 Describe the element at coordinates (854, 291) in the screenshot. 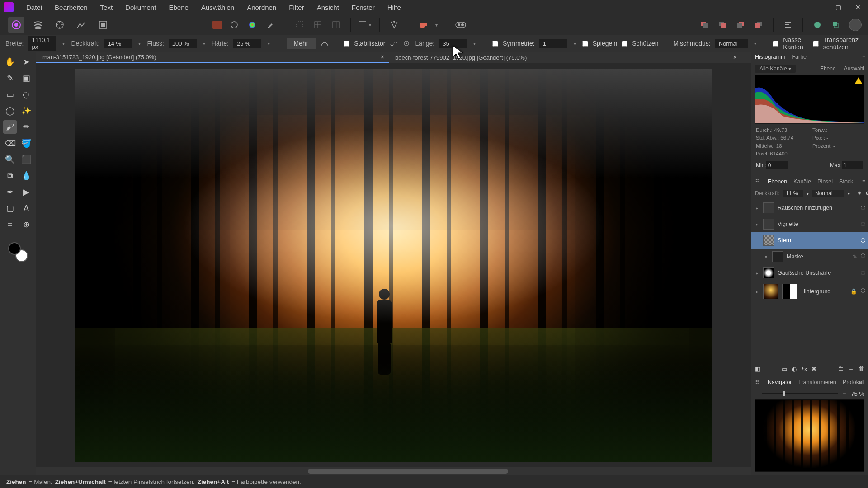

I see `lock-icon: 🔒` at that location.